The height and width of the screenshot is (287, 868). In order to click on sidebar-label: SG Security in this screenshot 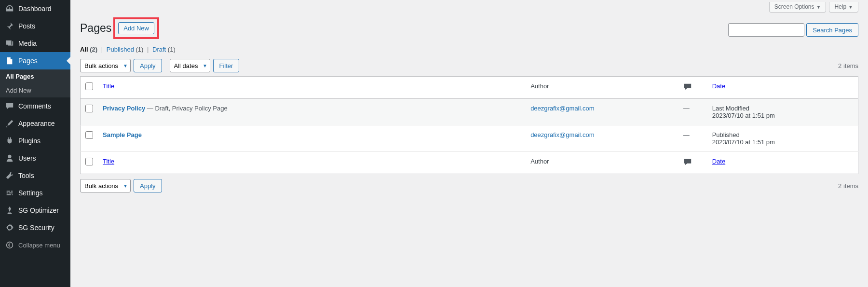, I will do `click(37, 228)`.